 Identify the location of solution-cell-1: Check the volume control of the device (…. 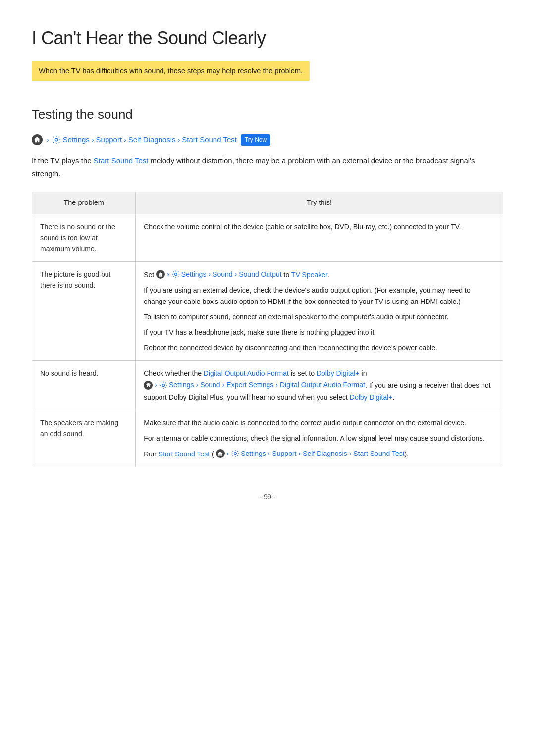
(320, 238).